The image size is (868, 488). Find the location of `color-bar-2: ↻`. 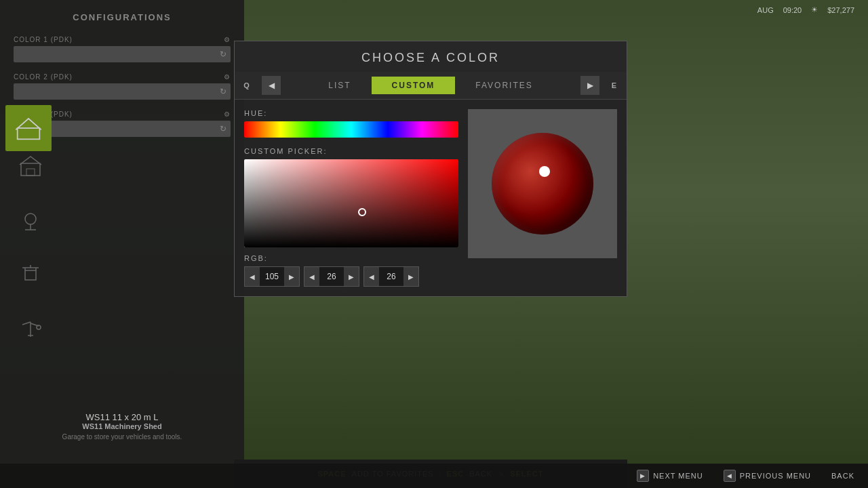

color-bar-2: ↻ is located at coordinates (122, 92).